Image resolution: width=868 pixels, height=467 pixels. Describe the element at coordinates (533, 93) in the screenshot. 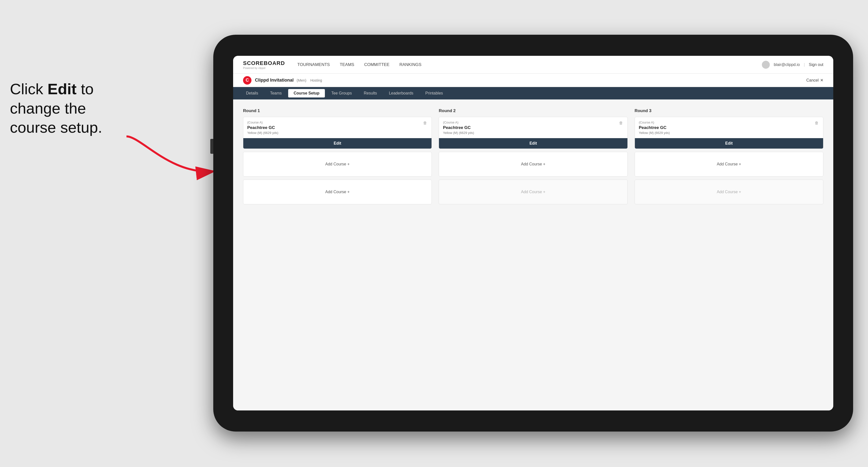

I see `tab-bar: Details Teams Course Setup Tee Groups Re…` at that location.